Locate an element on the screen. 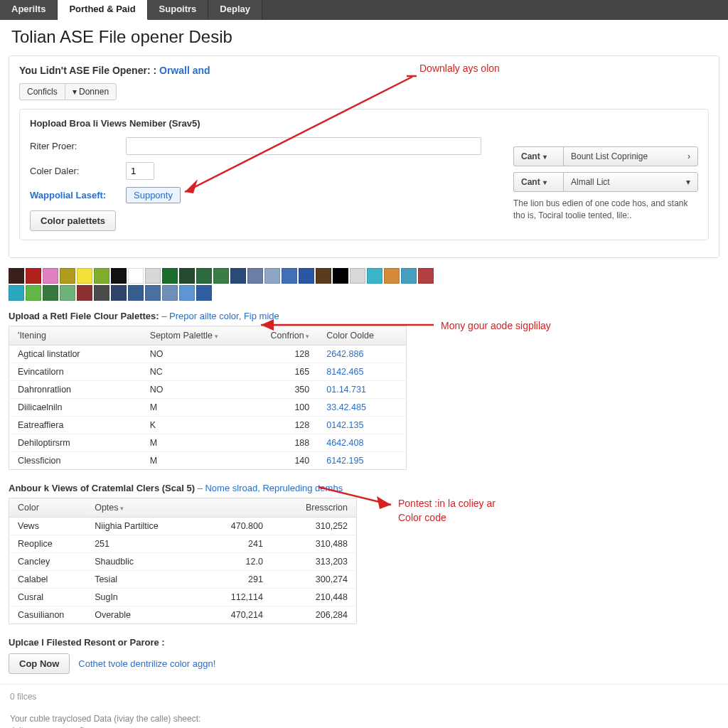 The width and height of the screenshot is (728, 728). t1-h4: Color Oolde is located at coordinates (362, 336).